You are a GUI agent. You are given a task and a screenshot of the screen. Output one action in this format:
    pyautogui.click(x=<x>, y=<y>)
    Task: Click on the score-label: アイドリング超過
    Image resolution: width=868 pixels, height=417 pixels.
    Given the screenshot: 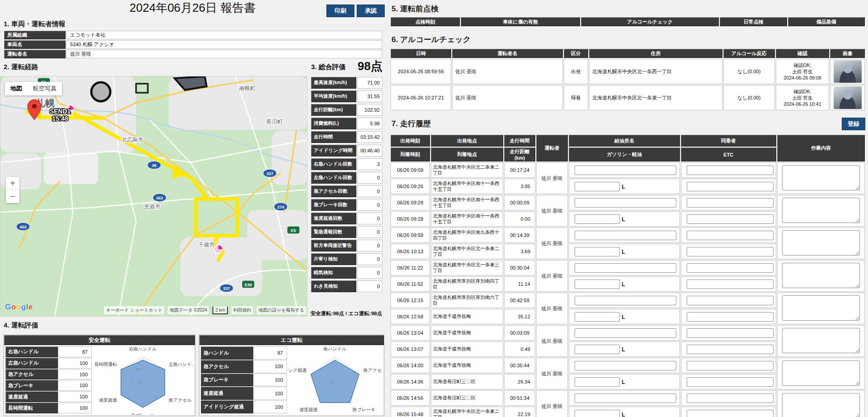 What is the action you would take?
    pyautogui.click(x=227, y=407)
    